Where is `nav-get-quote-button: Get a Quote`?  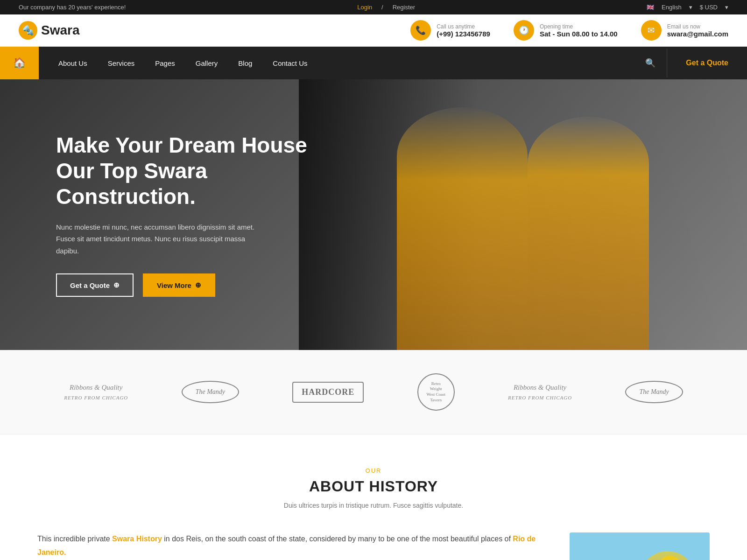 nav-get-quote-button: Get a Quote is located at coordinates (707, 63).